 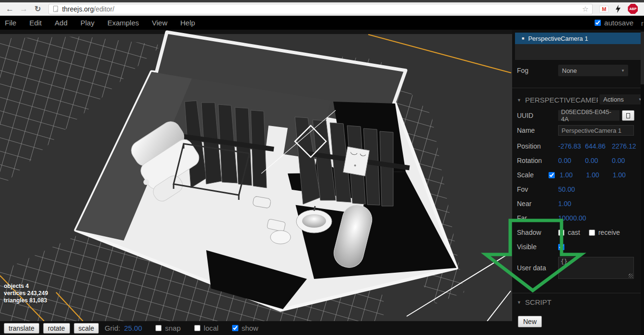 I want to click on rotation-y: 0.00, so click(x=598, y=161).